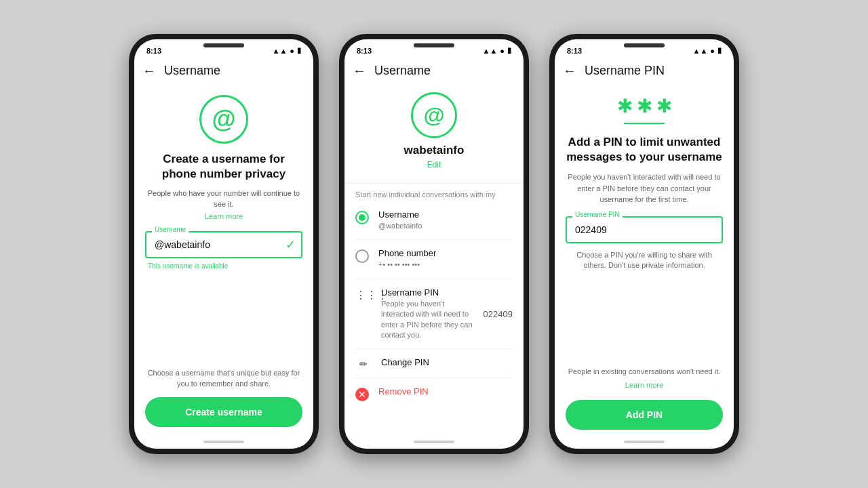 This screenshot has height=488, width=868. Describe the element at coordinates (644, 106) in the screenshot. I see `pin-stars-container: ✱ ✱ ✱` at that location.